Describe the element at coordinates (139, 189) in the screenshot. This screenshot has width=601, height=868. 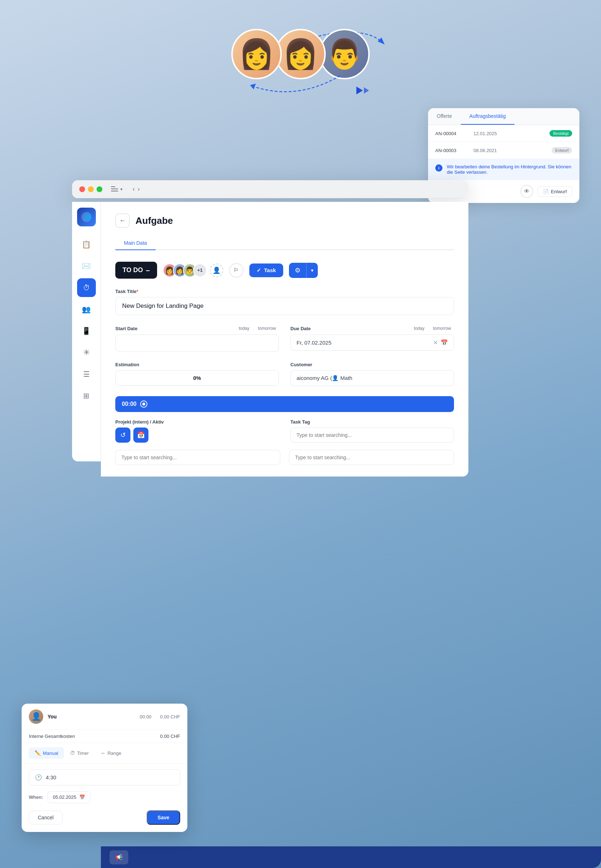
I see `forward-arrow: ›` at that location.